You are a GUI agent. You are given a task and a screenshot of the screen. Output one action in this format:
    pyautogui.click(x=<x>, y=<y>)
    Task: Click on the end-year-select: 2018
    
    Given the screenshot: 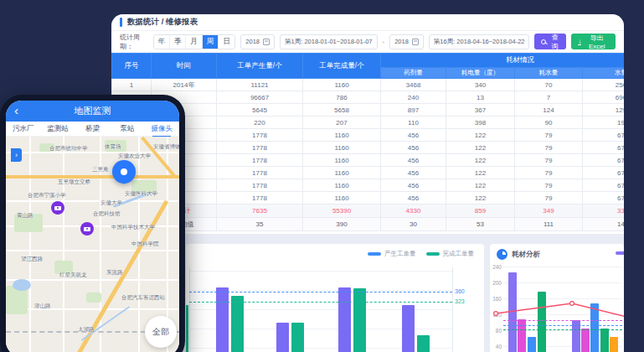 What is the action you would take?
    pyautogui.click(x=407, y=42)
    